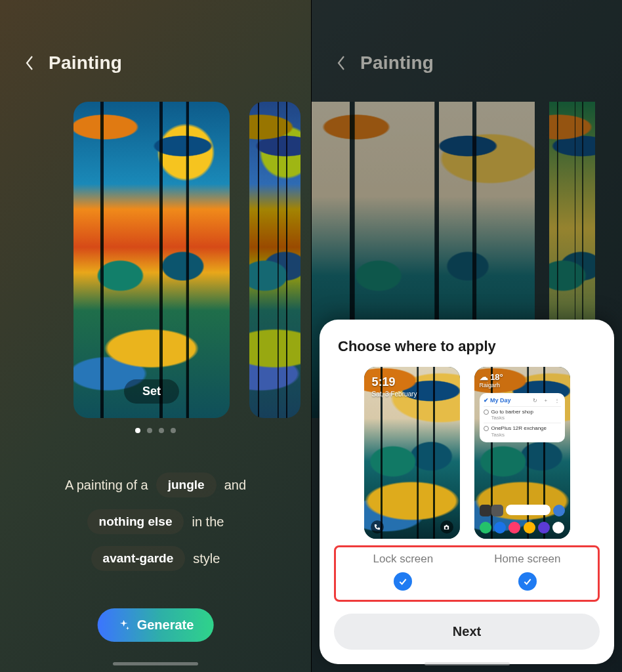  Describe the element at coordinates (412, 453) in the screenshot. I see `lock-screen-thumbnail: 5:19 Sat, 3 February` at that location.